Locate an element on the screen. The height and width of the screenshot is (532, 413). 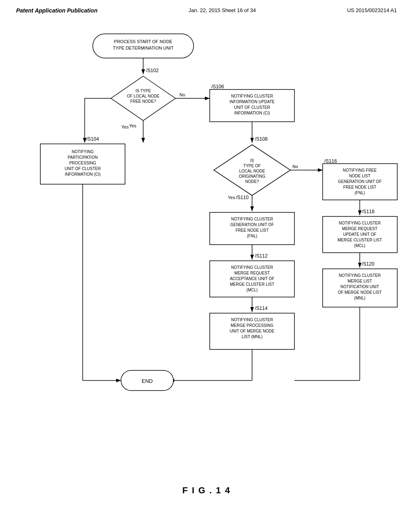
svg-text: PARTICIPATION is located at coordinates (83, 157).